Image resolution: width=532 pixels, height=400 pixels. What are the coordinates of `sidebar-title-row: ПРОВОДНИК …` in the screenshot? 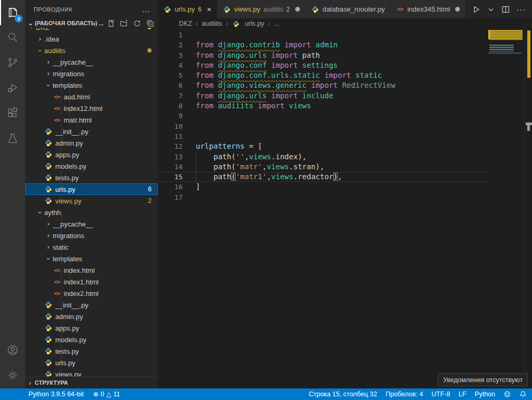 It's located at (92, 9).